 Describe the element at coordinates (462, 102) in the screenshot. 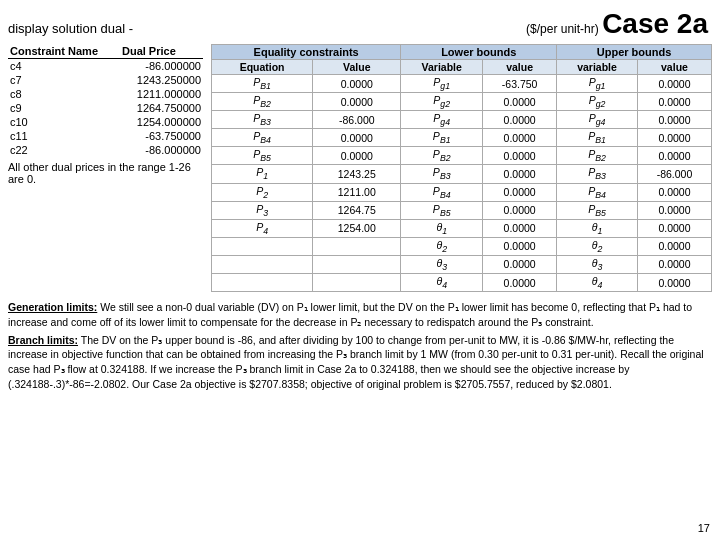

I see `table-row: PB2 0.0000 Pg2 0.0000 Pg2 0.0000` at that location.